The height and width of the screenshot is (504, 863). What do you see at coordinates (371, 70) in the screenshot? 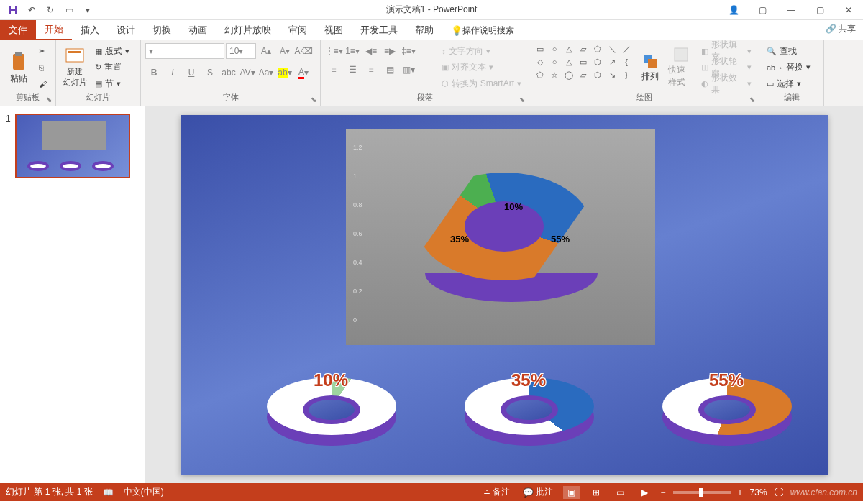
I see `align-right-button: ≡` at bounding box center [371, 70].